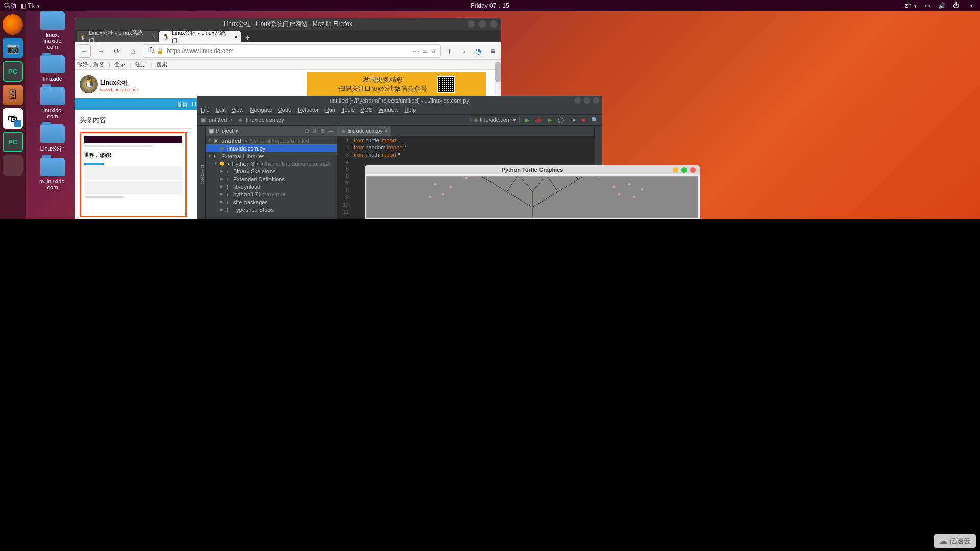  What do you see at coordinates (10, 6) in the screenshot?
I see `activities-button: 活动` at bounding box center [10, 6].